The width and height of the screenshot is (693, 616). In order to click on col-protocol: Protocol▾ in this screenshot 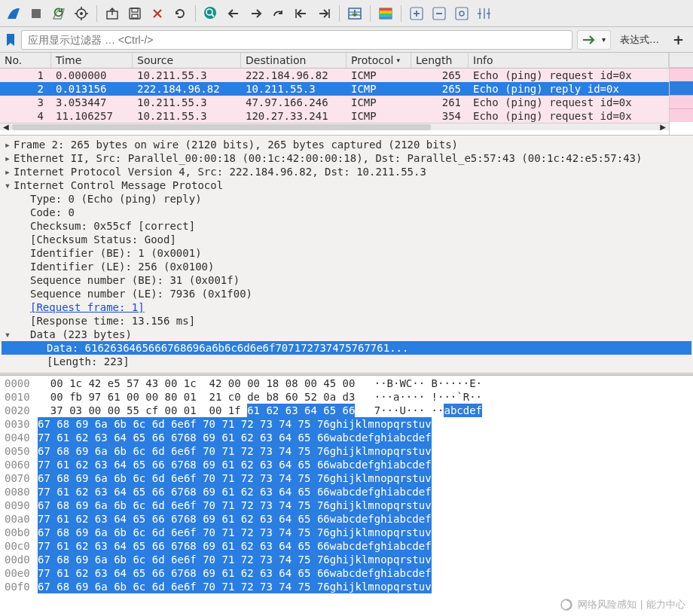, I will do `click(379, 60)`.